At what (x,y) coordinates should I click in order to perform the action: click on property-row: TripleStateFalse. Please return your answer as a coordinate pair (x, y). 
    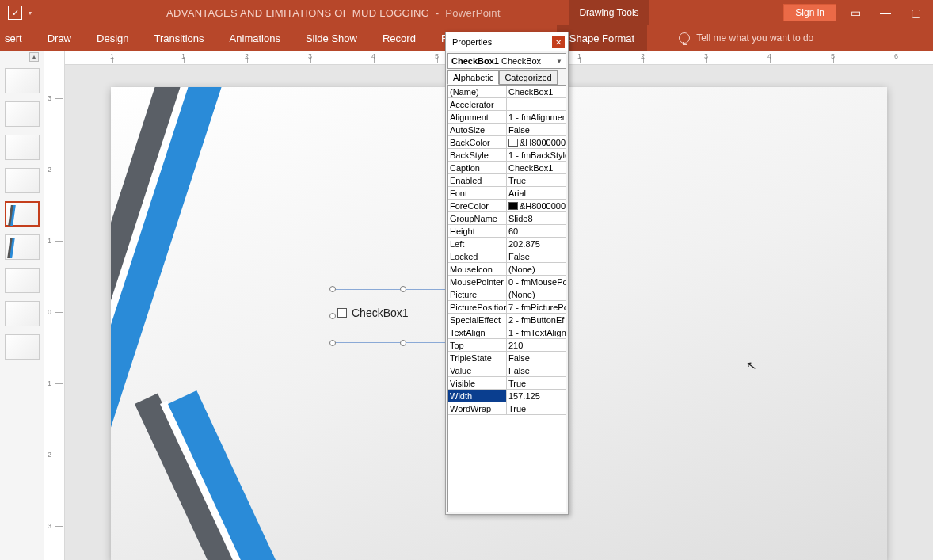
    Looking at the image, I should click on (507, 358).